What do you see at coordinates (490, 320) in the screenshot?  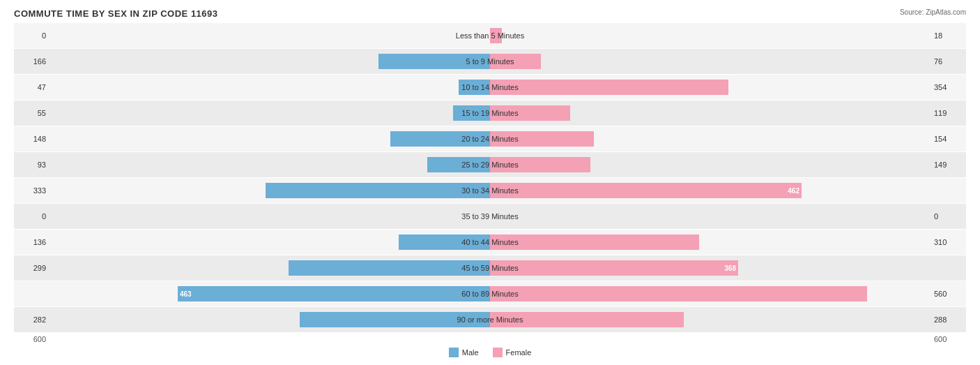 I see `bar-row: 28290 or more Minutes288` at bounding box center [490, 320].